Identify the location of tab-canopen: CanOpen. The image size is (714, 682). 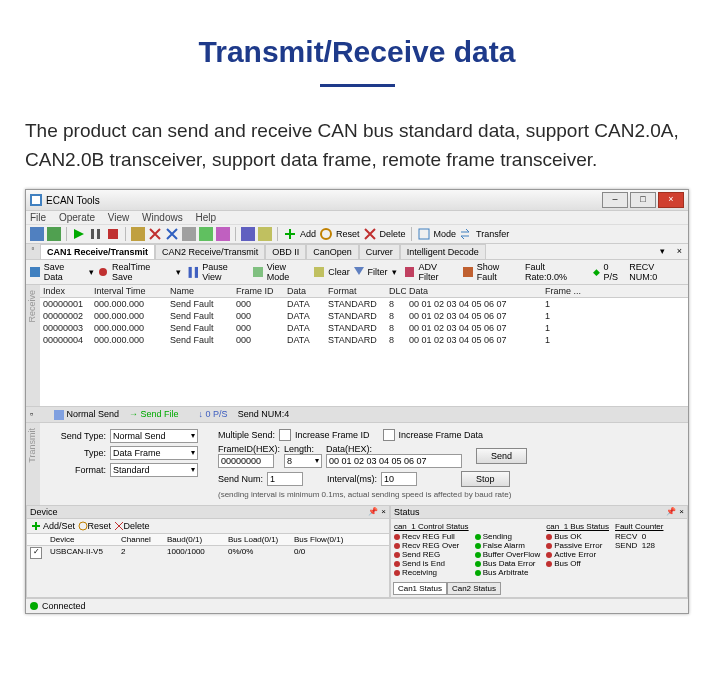
(332, 252).